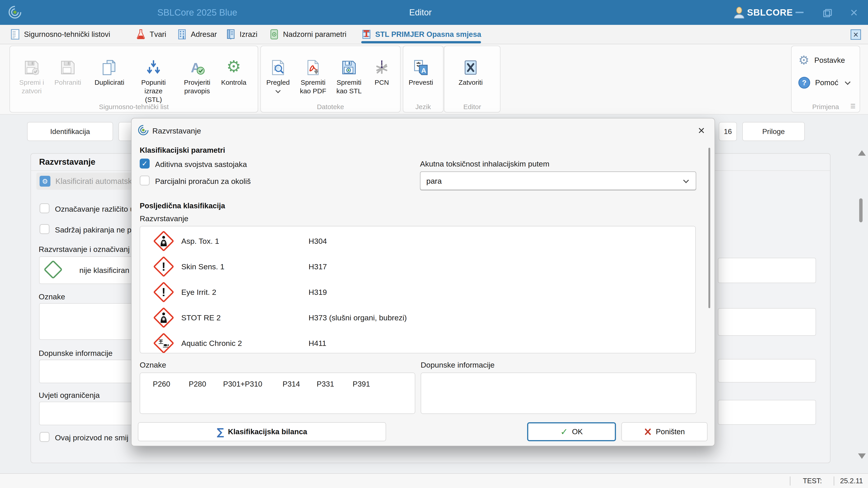 Image resolution: width=868 pixels, height=488 pixels. I want to click on not-classified-diamond-icon, so click(53, 269).